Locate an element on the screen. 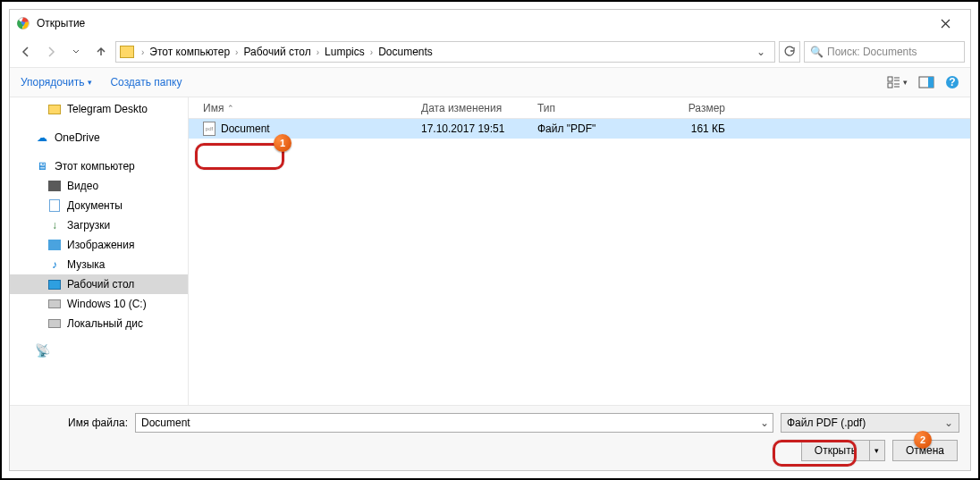  filename-input: Document ⌄ is located at coordinates (454, 423).